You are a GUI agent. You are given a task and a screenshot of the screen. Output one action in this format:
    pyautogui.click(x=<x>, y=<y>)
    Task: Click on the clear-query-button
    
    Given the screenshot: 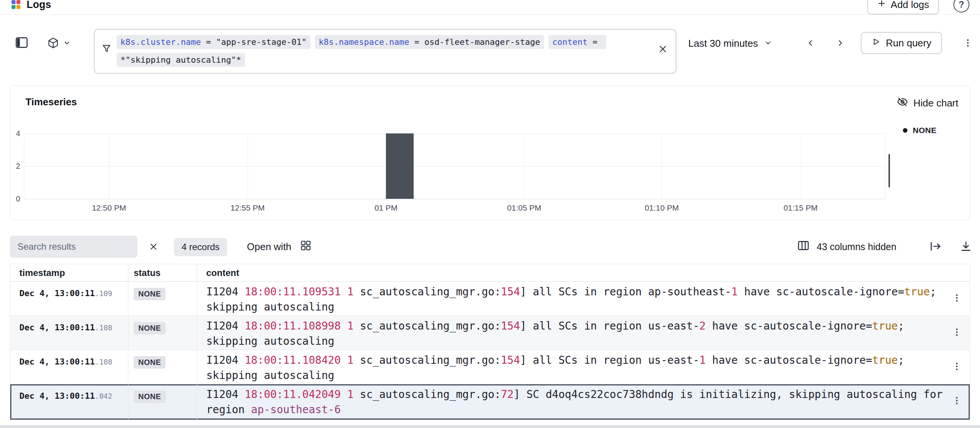 What is the action you would take?
    pyautogui.click(x=663, y=50)
    